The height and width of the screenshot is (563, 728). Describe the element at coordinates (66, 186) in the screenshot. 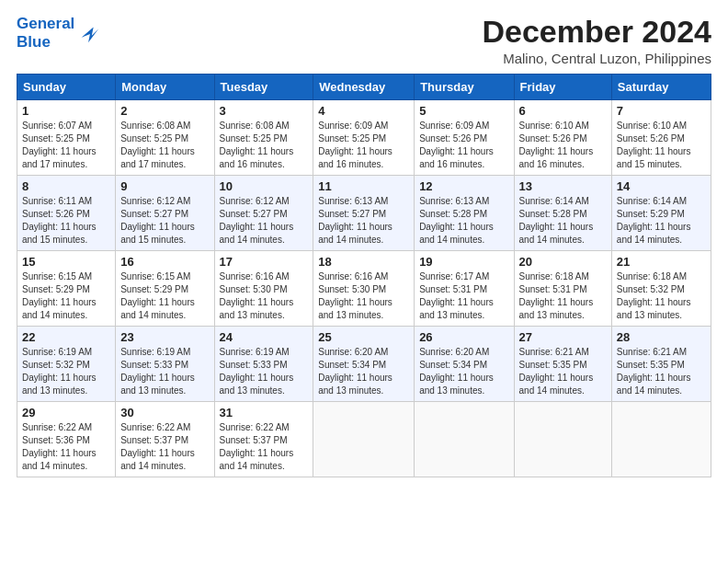

I see `day-number: 8` at that location.